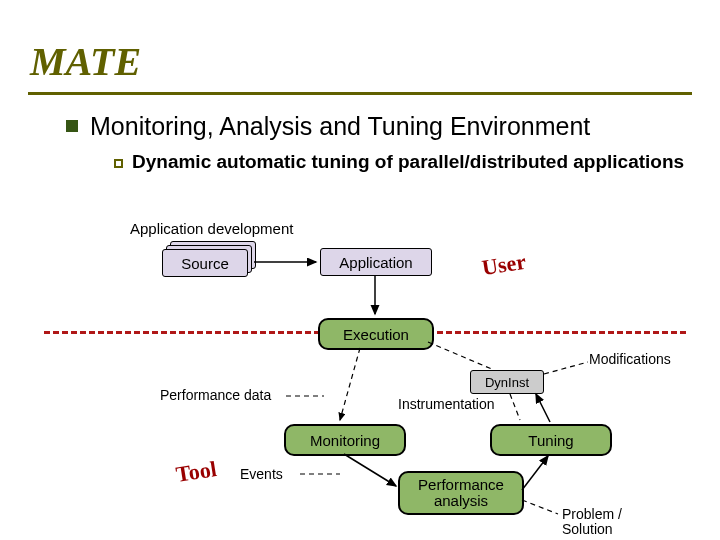  I want to click on tool-label: Tool, so click(196, 472).